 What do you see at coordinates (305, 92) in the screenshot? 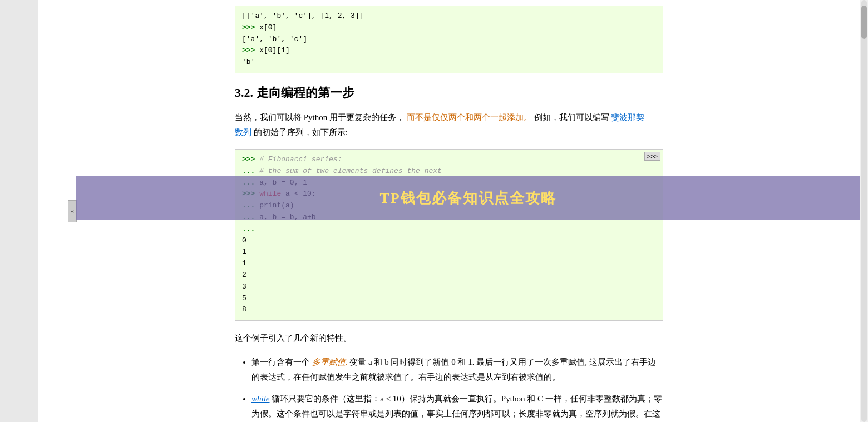
I see `section-title-text: 走向编程的第一步` at bounding box center [305, 92].